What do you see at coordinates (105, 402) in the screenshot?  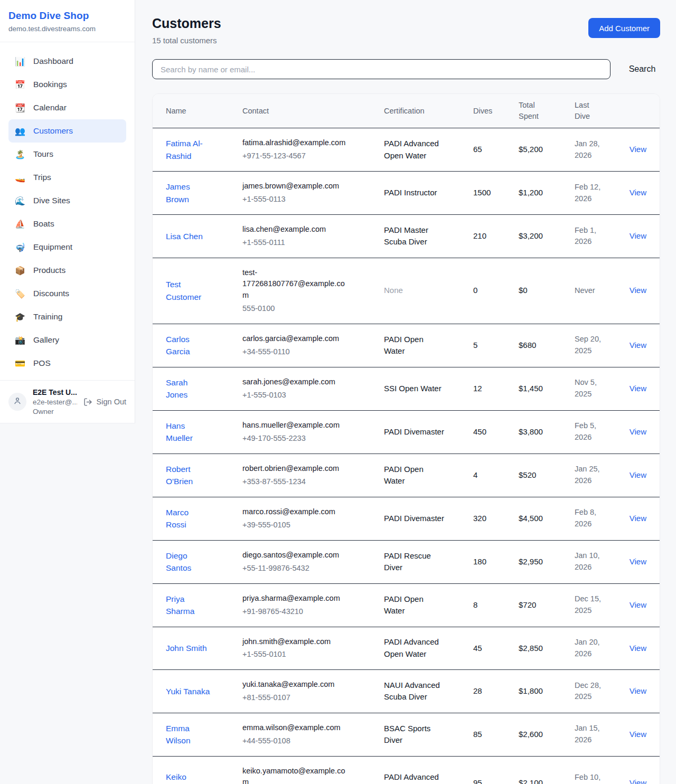 I see `sign-out-button: Sign Out` at bounding box center [105, 402].